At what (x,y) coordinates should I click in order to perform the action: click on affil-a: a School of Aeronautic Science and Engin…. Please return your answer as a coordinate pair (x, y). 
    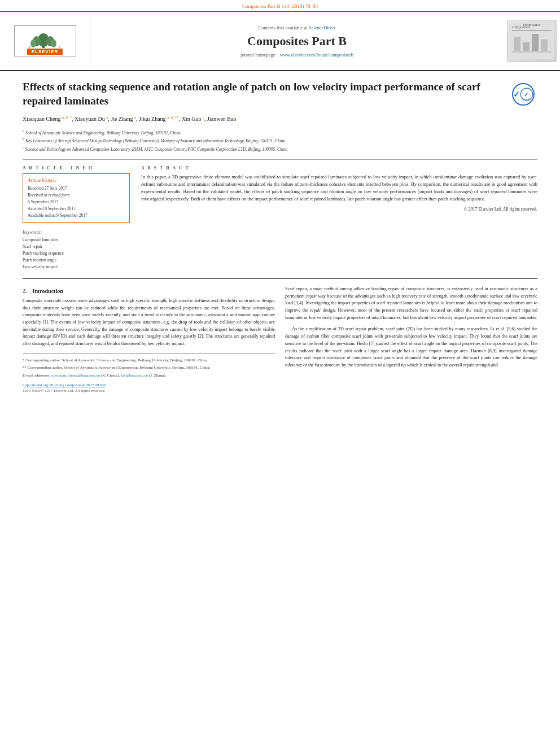
    Looking at the image, I should click on (280, 132).